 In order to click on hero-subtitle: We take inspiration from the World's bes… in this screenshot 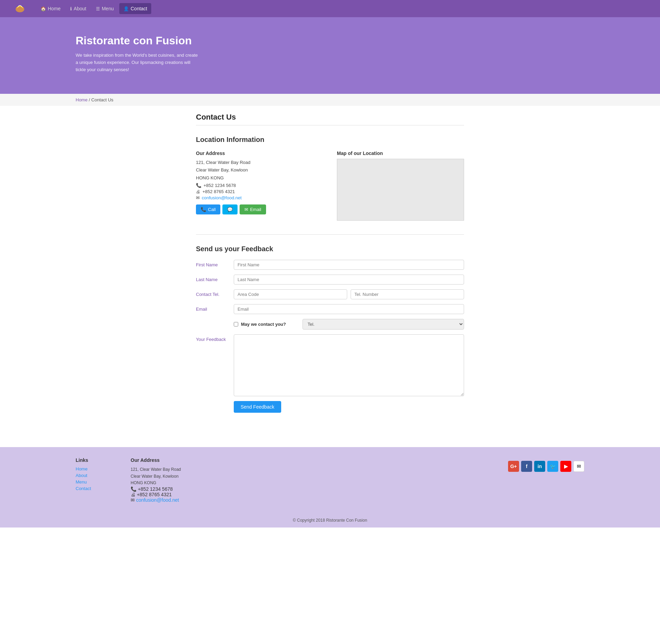, I will do `click(138, 63)`.